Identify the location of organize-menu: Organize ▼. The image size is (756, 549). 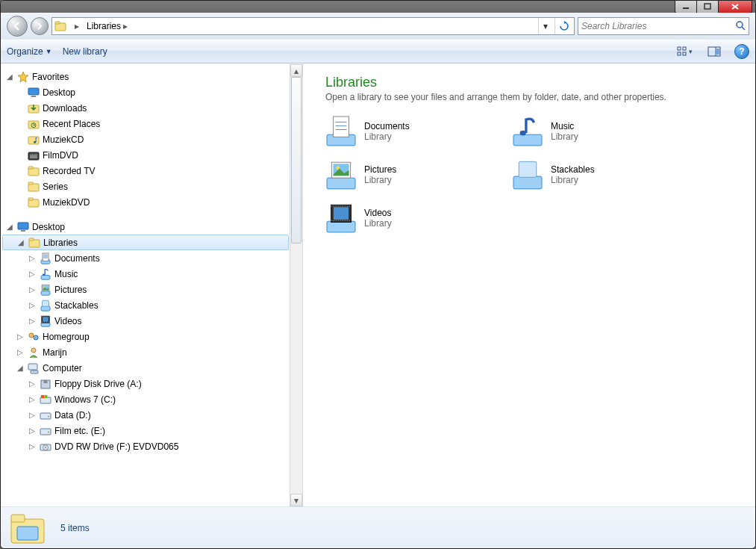
(30, 52).